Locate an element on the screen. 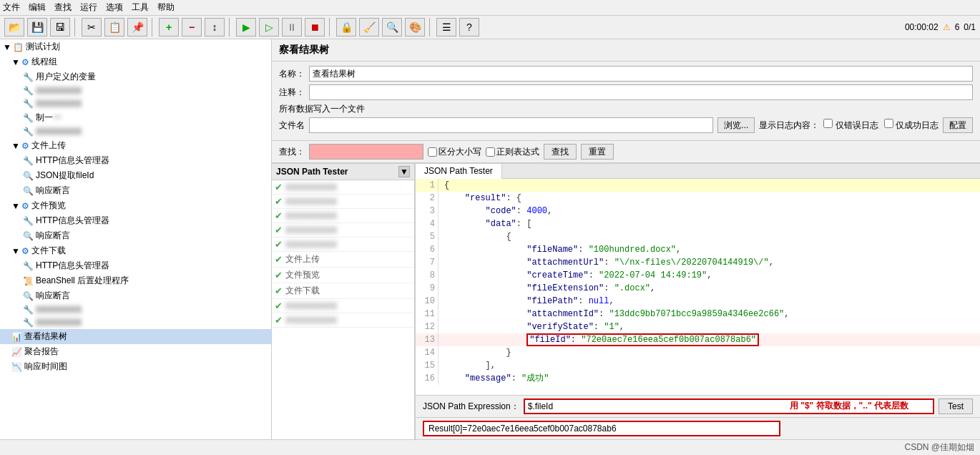 The height and width of the screenshot is (455, 980). browse-button: 浏览... is located at coordinates (736, 125).